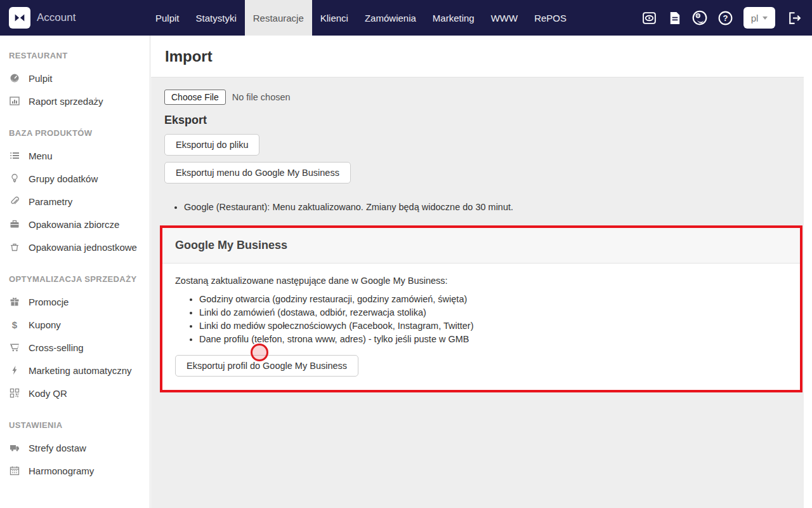  I want to click on gmb-list-item: Godziny otwarcia (godziny restauracji, g…, so click(494, 299).